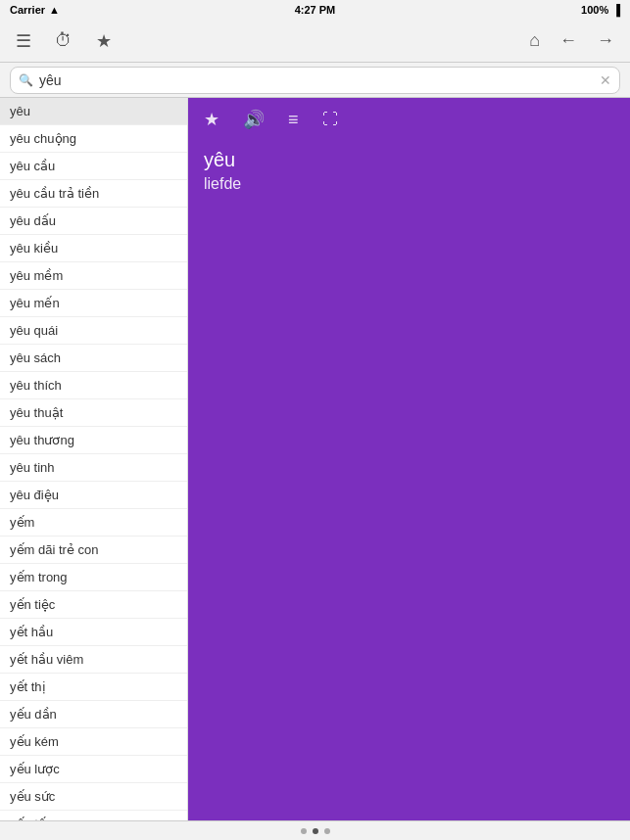 The image size is (630, 840). What do you see at coordinates (94, 194) in the screenshot?
I see `word-list-item: yêu cầu trả tiền` at bounding box center [94, 194].